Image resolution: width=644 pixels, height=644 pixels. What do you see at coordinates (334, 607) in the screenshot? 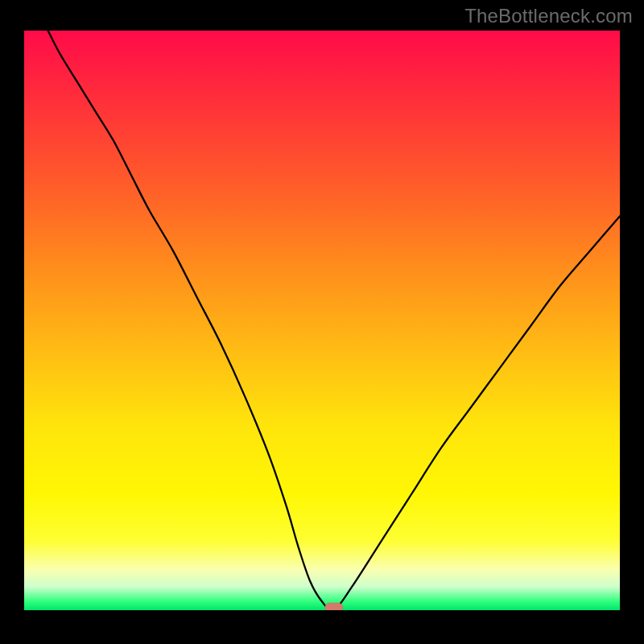
I see `optimum-marker` at bounding box center [334, 607].